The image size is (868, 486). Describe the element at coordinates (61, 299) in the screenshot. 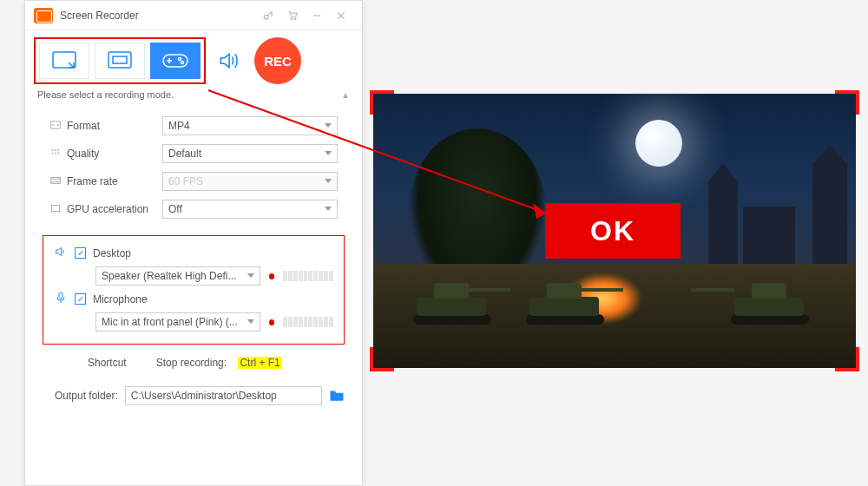

I see `microphone-icon` at that location.